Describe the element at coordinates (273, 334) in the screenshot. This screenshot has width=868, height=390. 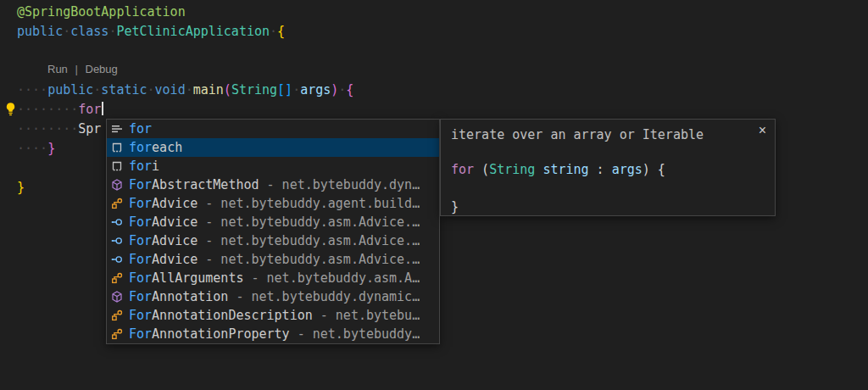
I see `suggestion-item: ForAnnotationProperty - net.bytebuddy…` at that location.